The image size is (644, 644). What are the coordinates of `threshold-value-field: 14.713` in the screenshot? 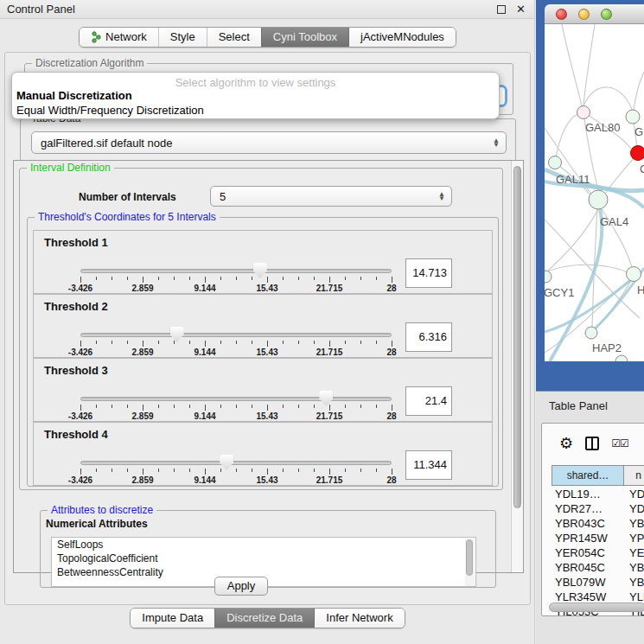 It's located at (429, 273).